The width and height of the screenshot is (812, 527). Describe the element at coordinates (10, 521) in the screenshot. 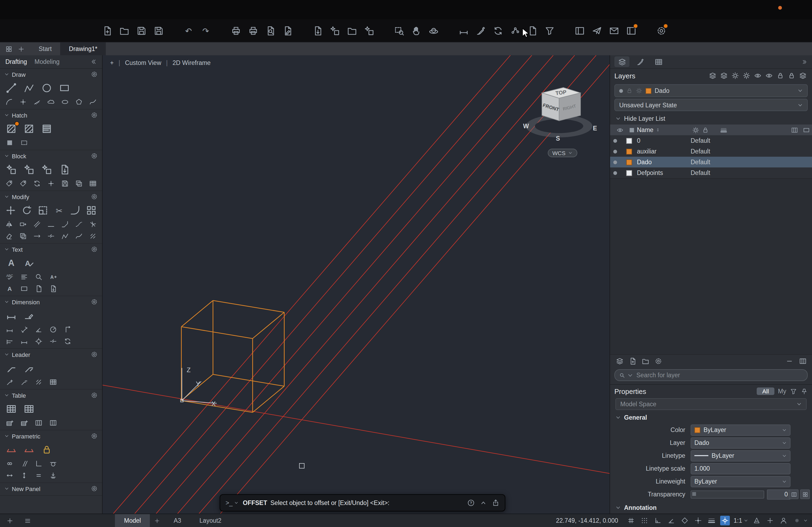

I see `add-palette-icon` at that location.